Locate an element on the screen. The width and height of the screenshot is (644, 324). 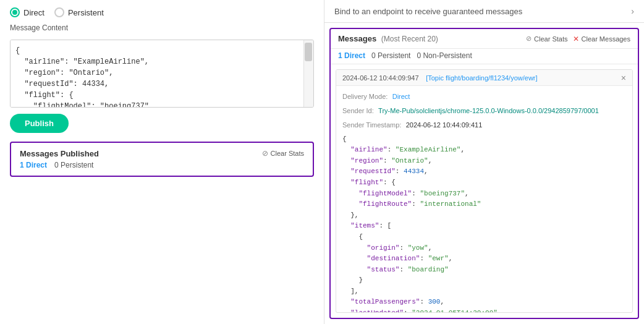
publish-button: Publish is located at coordinates (40, 124).